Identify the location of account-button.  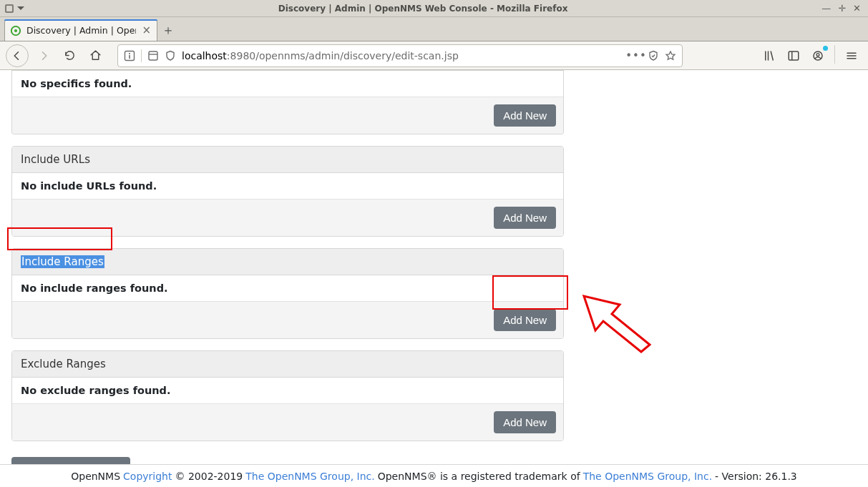
(818, 56).